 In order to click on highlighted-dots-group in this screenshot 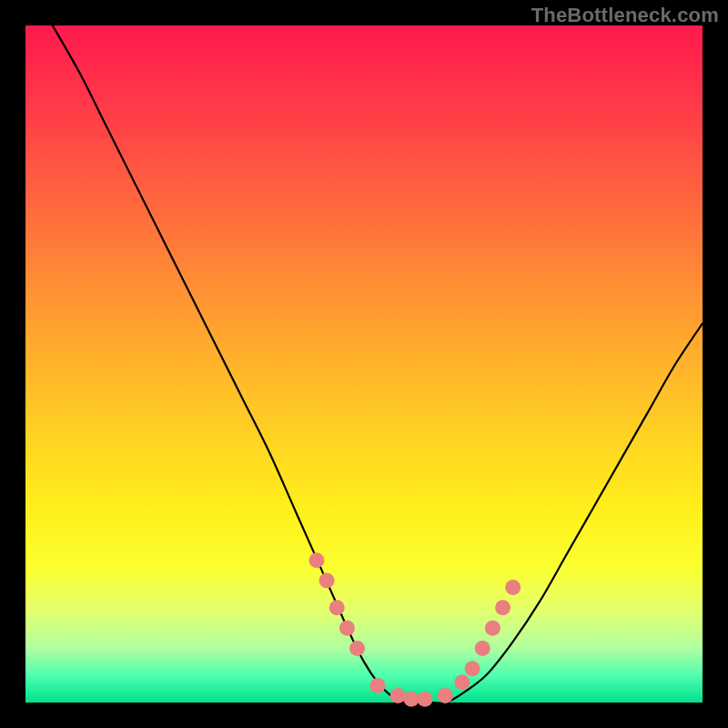, I will do `click(415, 630)`.